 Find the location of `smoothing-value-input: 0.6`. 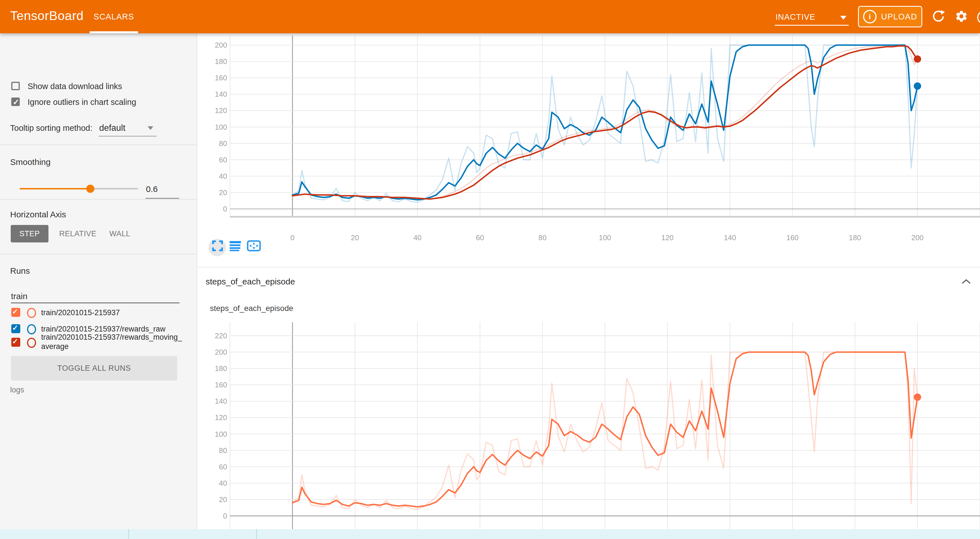

smoothing-value-input: 0.6 is located at coordinates (152, 189).